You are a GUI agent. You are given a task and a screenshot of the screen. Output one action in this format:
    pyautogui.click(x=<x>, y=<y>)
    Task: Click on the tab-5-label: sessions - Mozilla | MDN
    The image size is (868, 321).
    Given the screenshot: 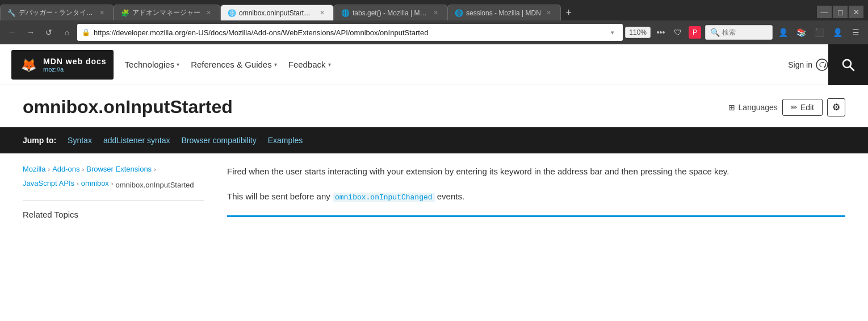 What is the action you would take?
    pyautogui.click(x=504, y=13)
    